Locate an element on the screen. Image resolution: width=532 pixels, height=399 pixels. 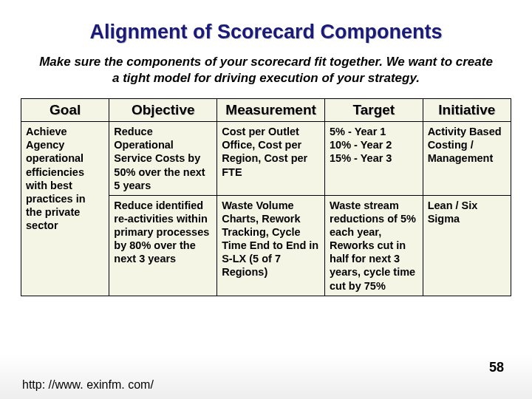
cell-target: Waste stream reductions of 5% each year,… is located at coordinates (374, 245).